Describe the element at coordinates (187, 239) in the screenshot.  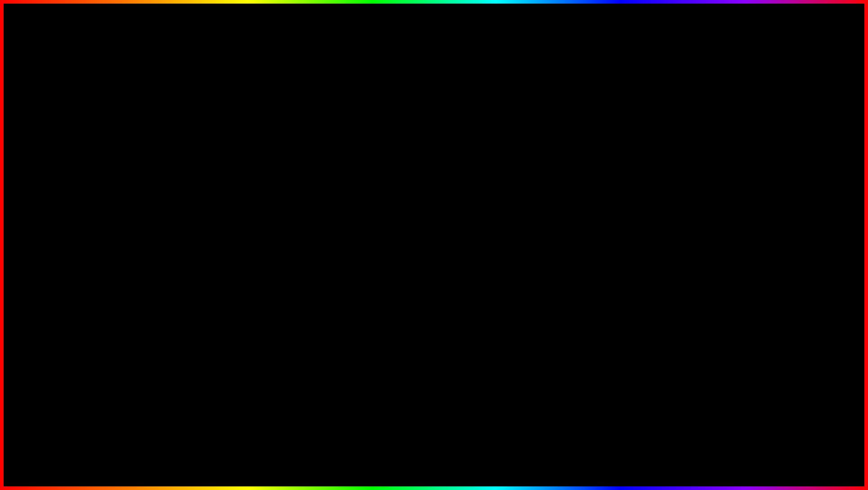
I see `speed-nav-main: Main` at that location.